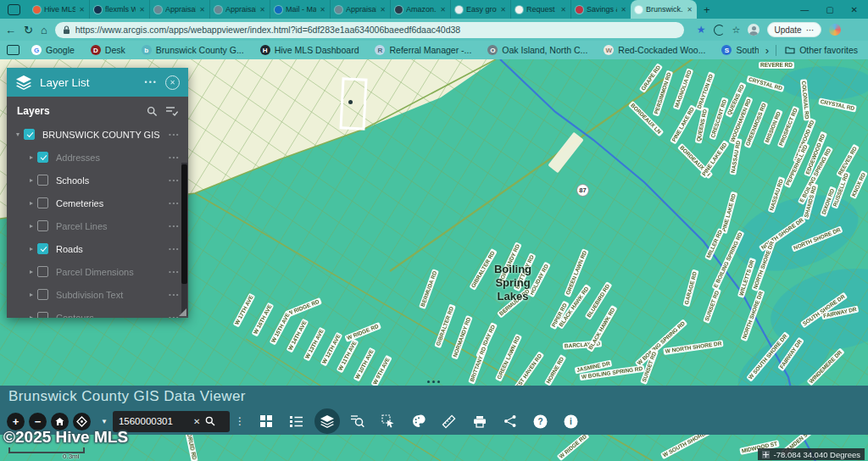 Image resolution: width=868 pixels, height=461 pixels. I want to click on tab-savings: Savings &...✕, so click(600, 9).